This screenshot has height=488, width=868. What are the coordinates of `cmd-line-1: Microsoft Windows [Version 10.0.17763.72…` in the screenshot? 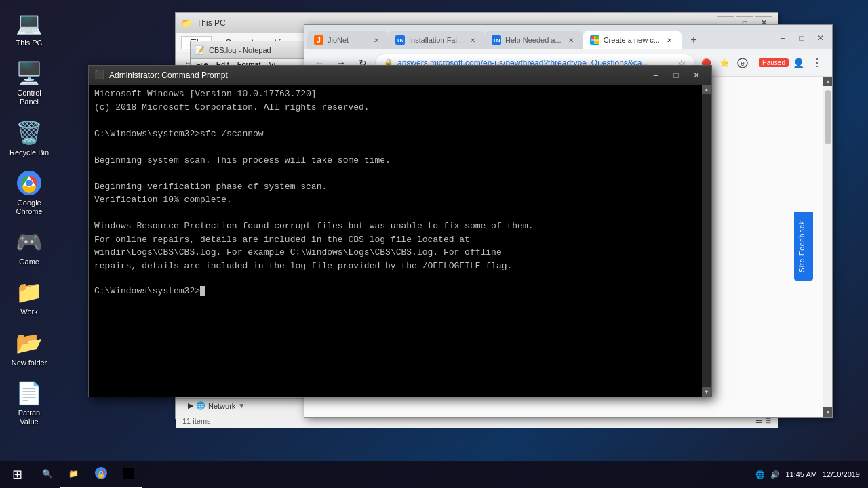 It's located at (400, 94).